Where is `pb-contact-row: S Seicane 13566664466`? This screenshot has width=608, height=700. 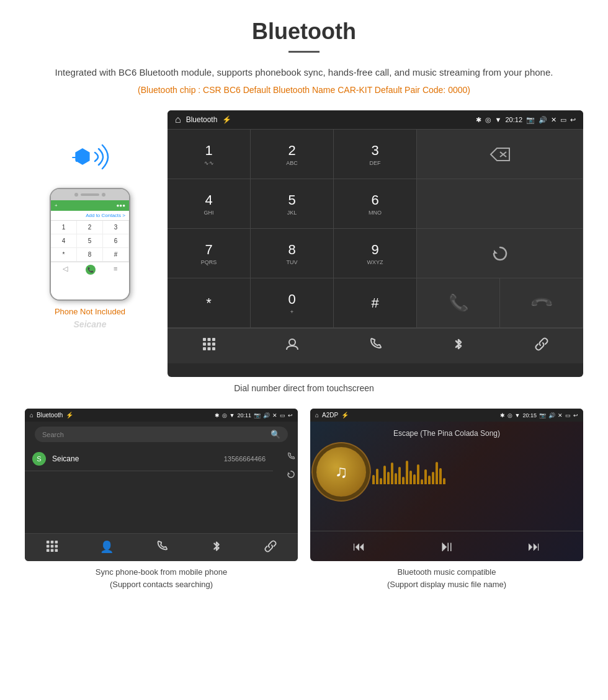
pb-contact-row: S Seicane 13566664466 is located at coordinates (149, 459).